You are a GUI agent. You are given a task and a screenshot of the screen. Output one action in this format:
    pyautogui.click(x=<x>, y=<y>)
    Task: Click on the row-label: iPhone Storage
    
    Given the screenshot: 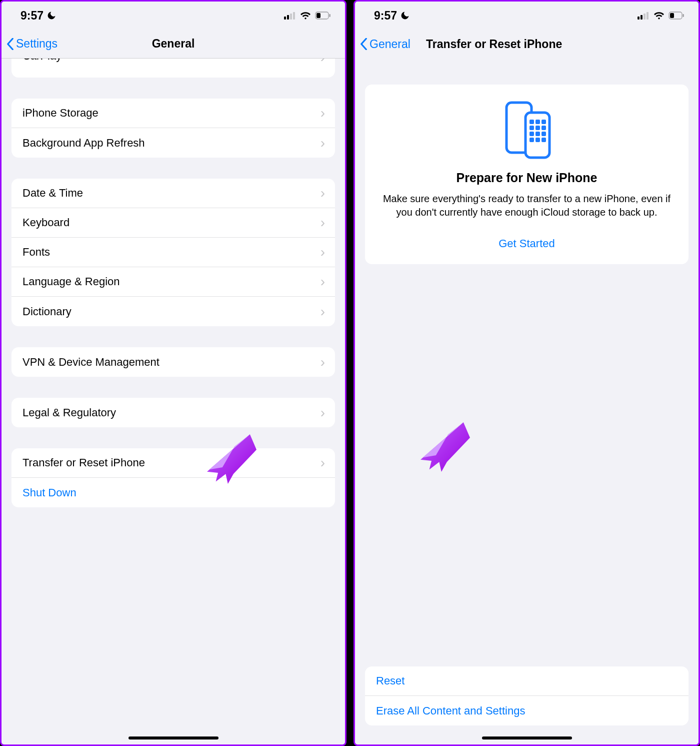 What is the action you would take?
    pyautogui.click(x=60, y=113)
    